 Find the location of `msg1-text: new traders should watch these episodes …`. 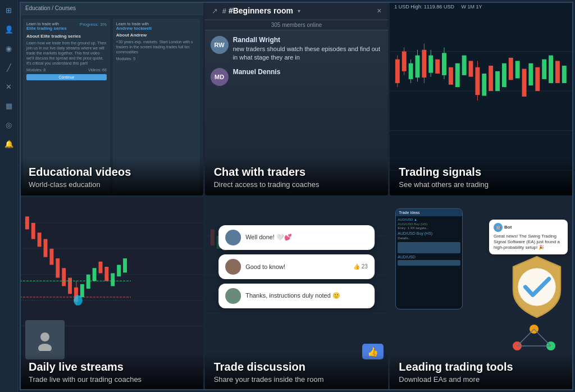

msg1-text: new traders should watch these episodes … is located at coordinates (308, 54).